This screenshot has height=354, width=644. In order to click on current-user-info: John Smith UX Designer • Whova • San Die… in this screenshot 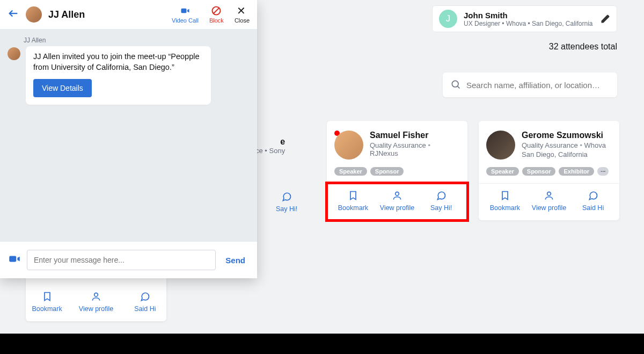, I will do `click(529, 19)`.